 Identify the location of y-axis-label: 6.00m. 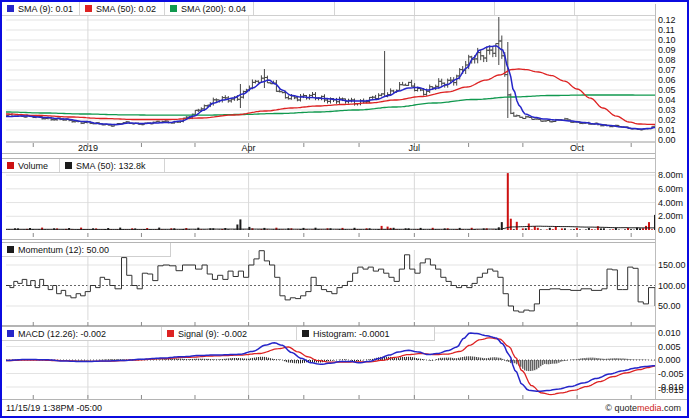
(670, 189).